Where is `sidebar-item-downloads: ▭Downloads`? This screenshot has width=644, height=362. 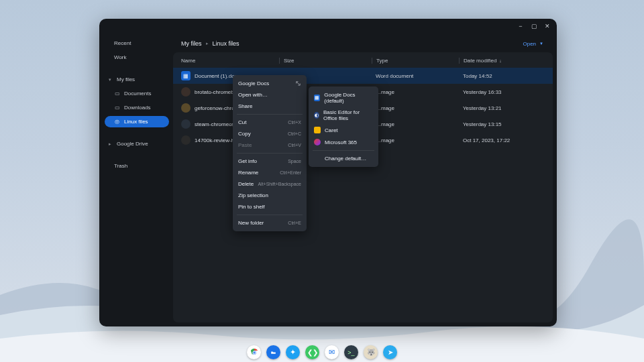 sidebar-item-downloads: ▭Downloads is located at coordinates (137, 107).